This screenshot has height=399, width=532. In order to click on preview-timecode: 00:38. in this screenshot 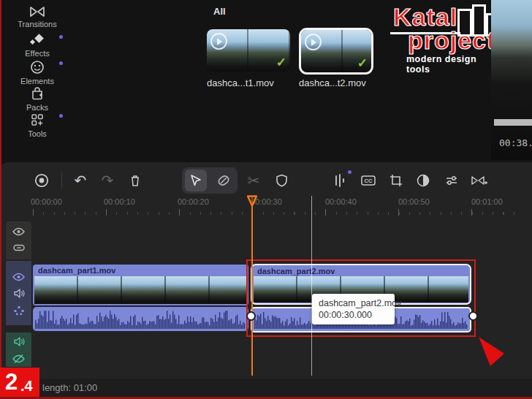, I will do `click(516, 143)`.